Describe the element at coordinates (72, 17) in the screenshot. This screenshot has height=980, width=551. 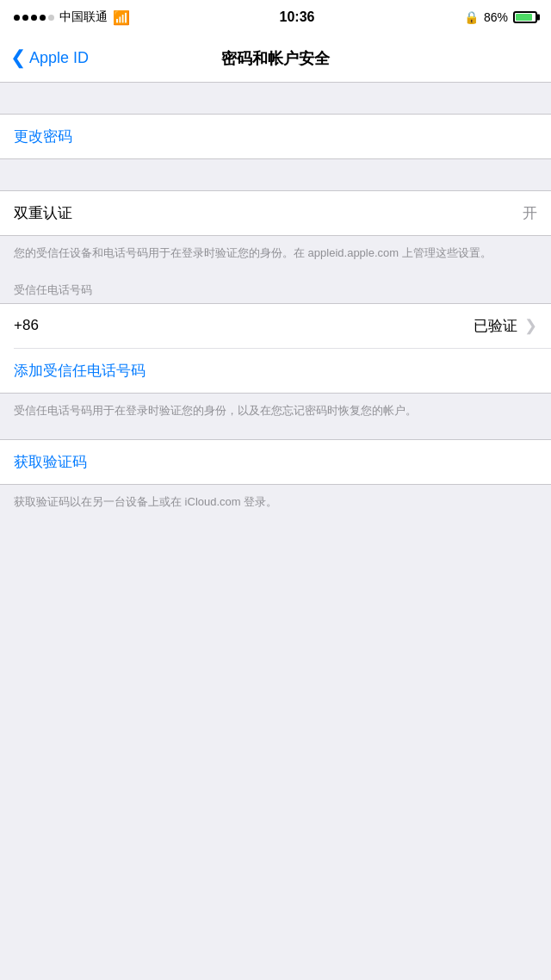
I see `status-left: 中国联通 📶` at that location.